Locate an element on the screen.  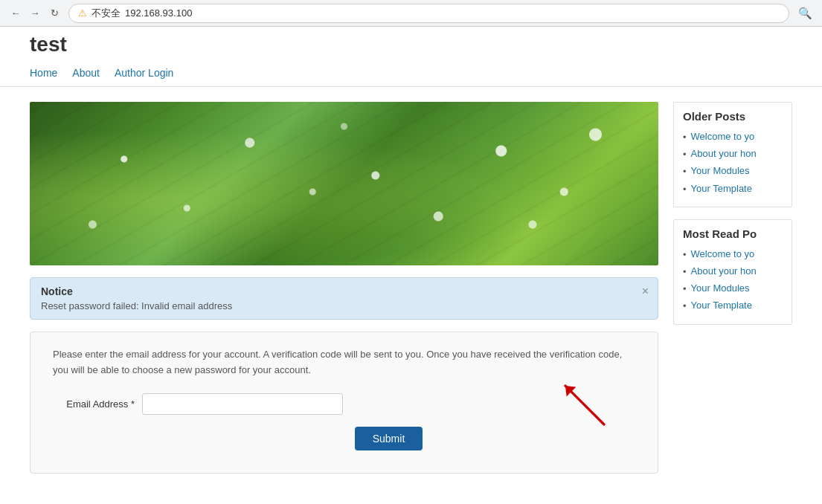
notice-close-button: × is located at coordinates (646, 291).